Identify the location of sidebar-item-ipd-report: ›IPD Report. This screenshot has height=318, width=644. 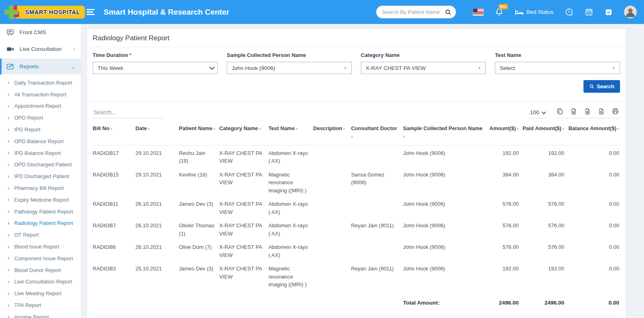
(41, 129).